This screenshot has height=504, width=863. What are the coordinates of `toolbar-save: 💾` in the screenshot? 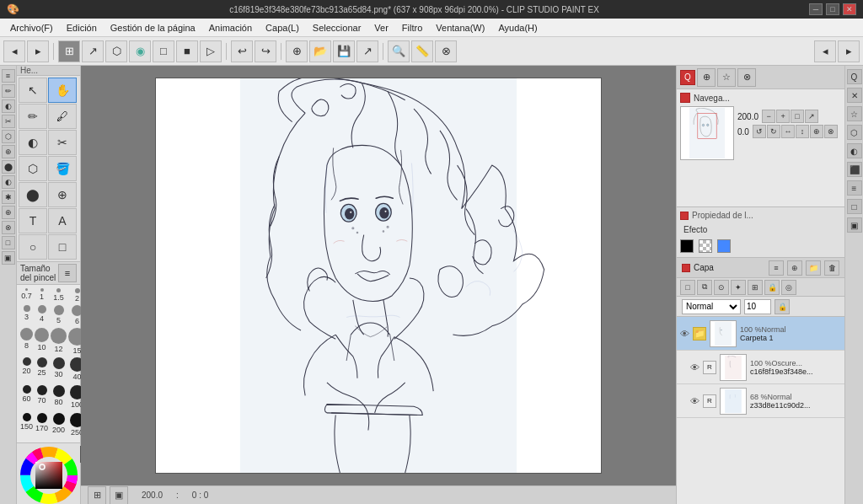 It's located at (344, 51).